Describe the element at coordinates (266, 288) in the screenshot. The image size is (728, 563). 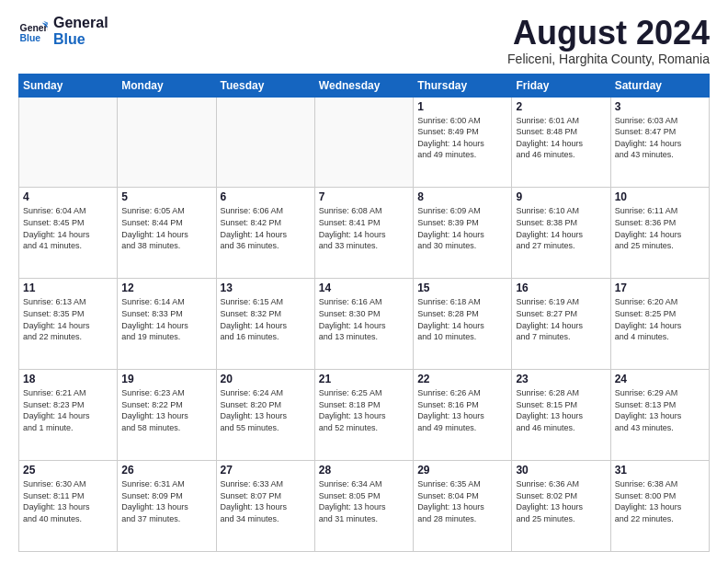
I see `day-number: 13` at that location.